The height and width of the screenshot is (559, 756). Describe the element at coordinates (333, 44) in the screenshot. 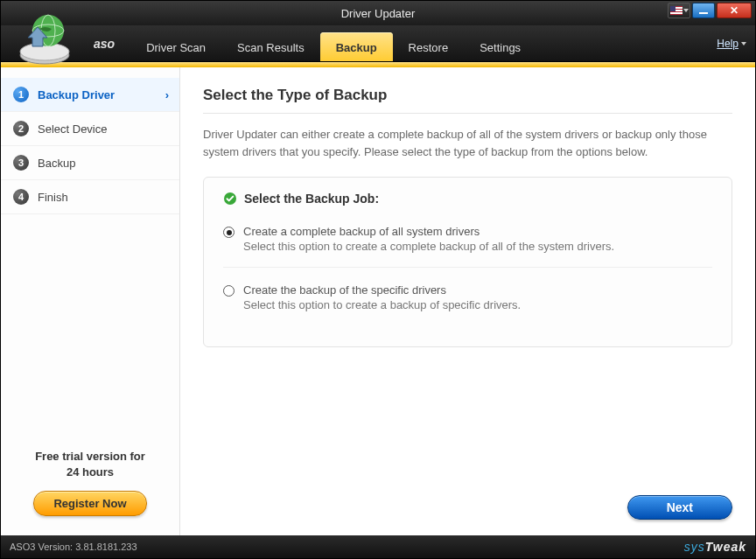

I see `main-tabs: Driver Scan Scan Results Backup Restore …` at that location.